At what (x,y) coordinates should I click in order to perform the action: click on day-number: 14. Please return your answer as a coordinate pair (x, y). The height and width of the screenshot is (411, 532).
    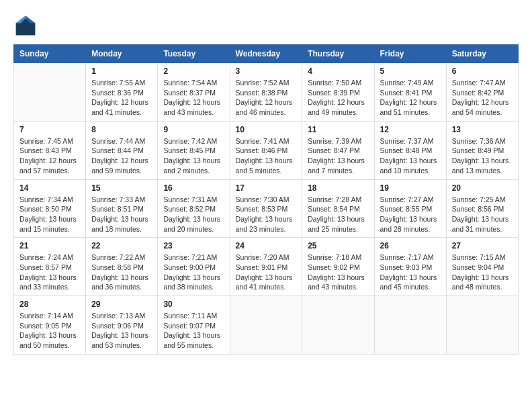
    Looking at the image, I should click on (50, 188).